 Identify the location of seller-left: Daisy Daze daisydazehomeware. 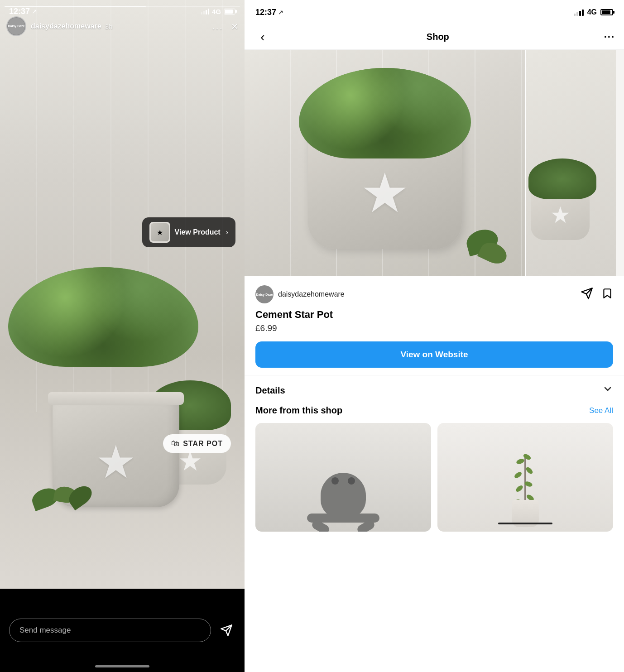
(300, 294).